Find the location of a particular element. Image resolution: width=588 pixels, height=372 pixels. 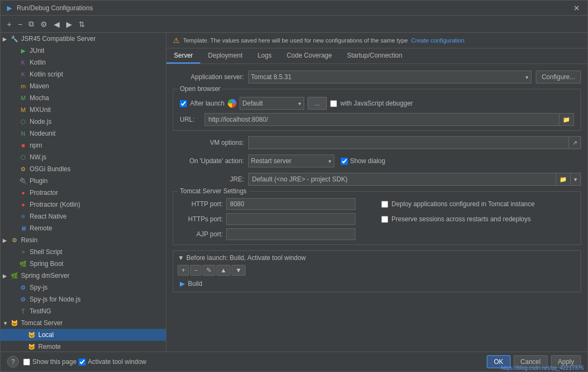

tree-item-plugin: 🔌Plugin is located at coordinates (83, 181).